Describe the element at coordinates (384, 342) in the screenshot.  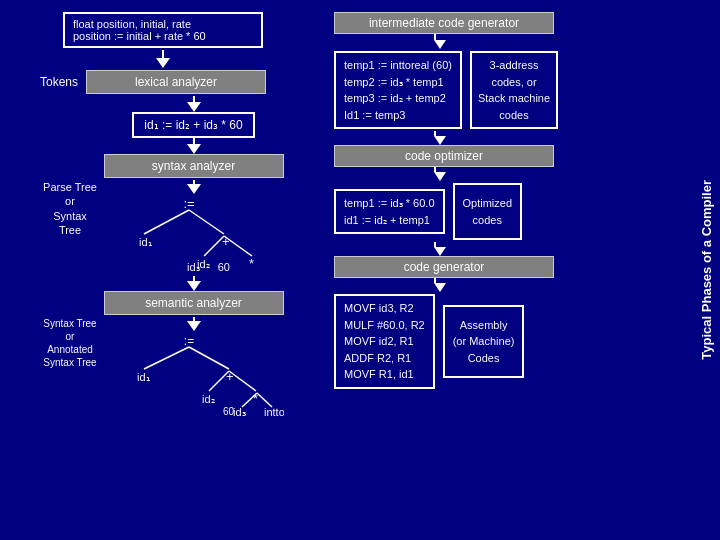
I see `assembly-code-box: MOVF id3, R2 MULF #60.0, R2 MOVF id2, R1…` at that location.